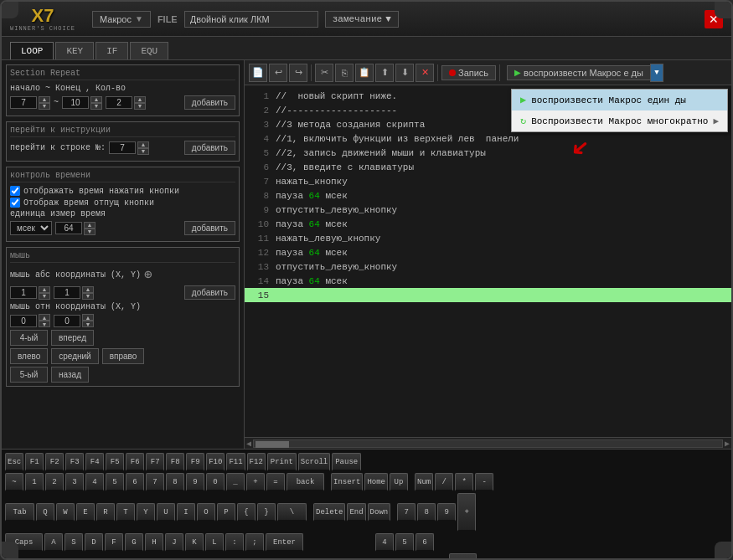 Image resolution: width=733 pixels, height=560 pixels. What do you see at coordinates (34, 462) in the screenshot?
I see `key-f1: F1` at bounding box center [34, 462].